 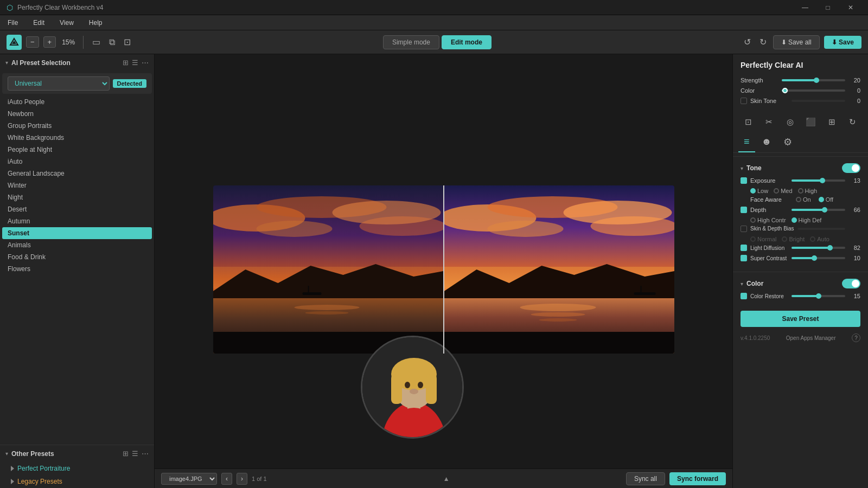 What do you see at coordinates (763, 42) in the screenshot?
I see `redo-button: ↻` at bounding box center [763, 42].